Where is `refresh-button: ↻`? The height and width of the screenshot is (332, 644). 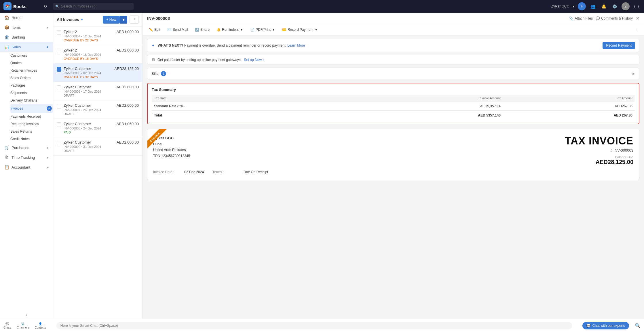
refresh-button: ↻ is located at coordinates (45, 6).